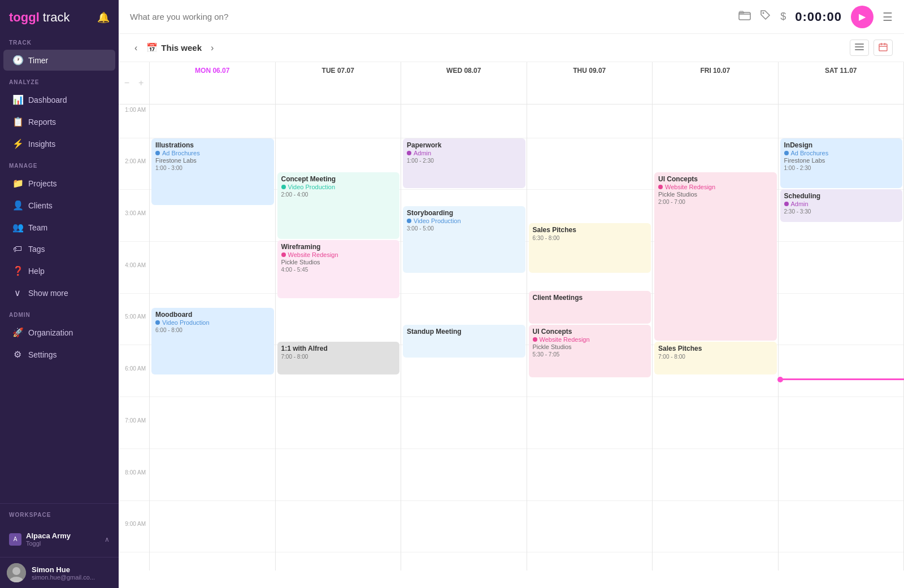 The height and width of the screenshot is (588, 904). I want to click on event-time: 5:30 - 7:05, so click(590, 355).